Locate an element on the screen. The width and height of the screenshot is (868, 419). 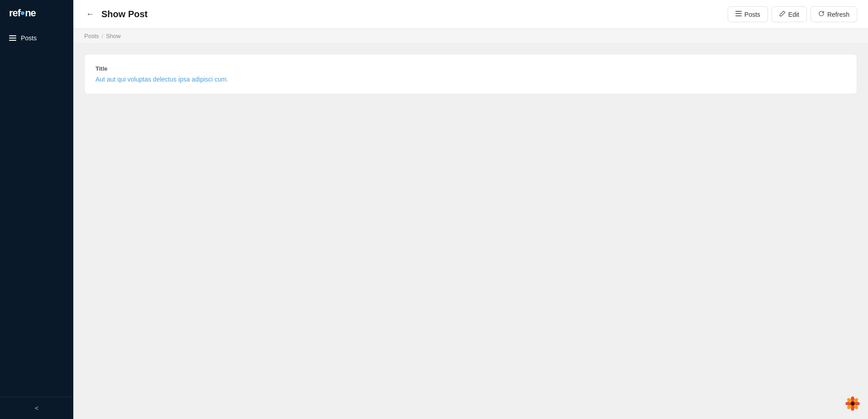
edit-icon is located at coordinates (782, 14).